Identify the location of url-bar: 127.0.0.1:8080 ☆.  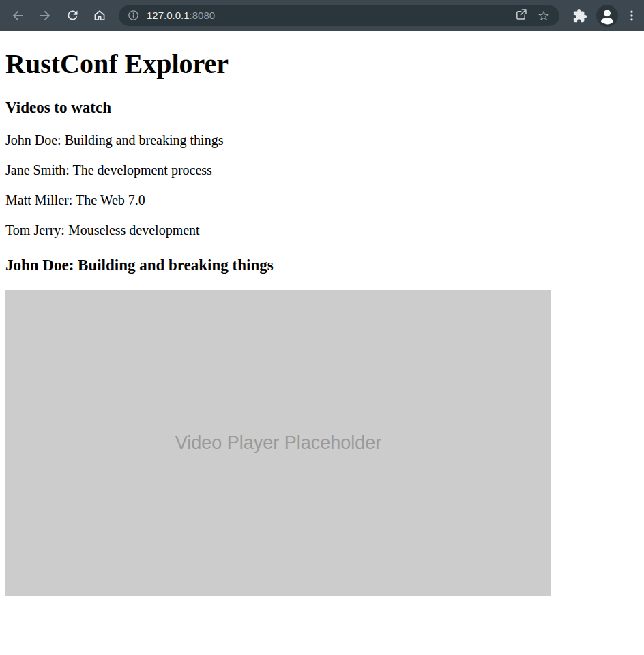
(339, 16).